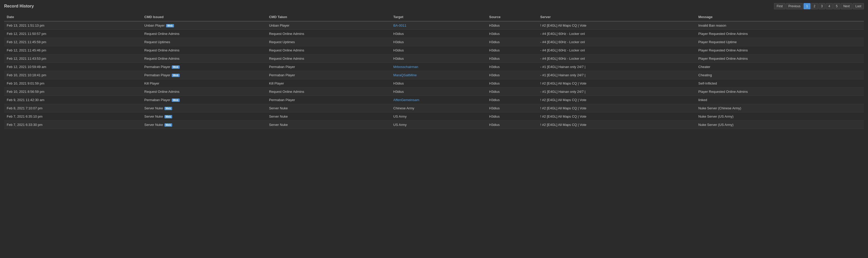 This screenshot has height=258, width=868. What do you see at coordinates (73, 59) in the screenshot?
I see `cell-date: Feb 12, 2021 11:43:53 pm` at bounding box center [73, 59].